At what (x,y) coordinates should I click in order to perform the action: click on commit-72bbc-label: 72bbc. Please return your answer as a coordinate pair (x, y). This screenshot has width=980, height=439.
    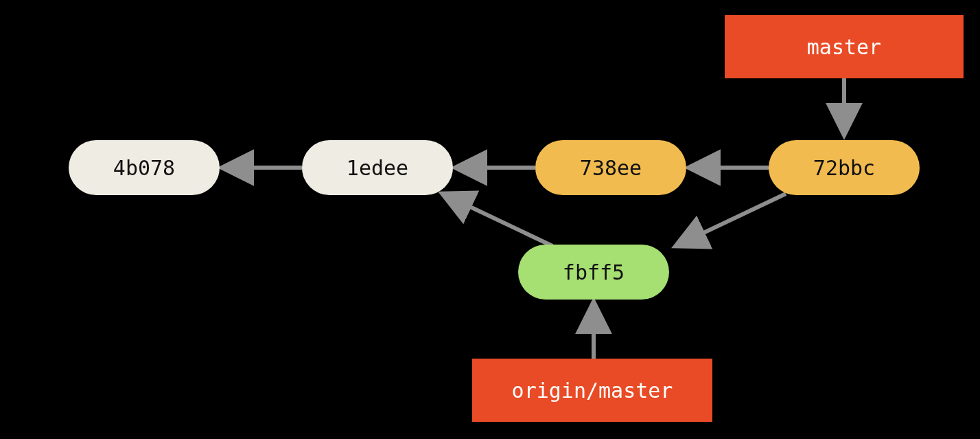
    Looking at the image, I should click on (844, 168).